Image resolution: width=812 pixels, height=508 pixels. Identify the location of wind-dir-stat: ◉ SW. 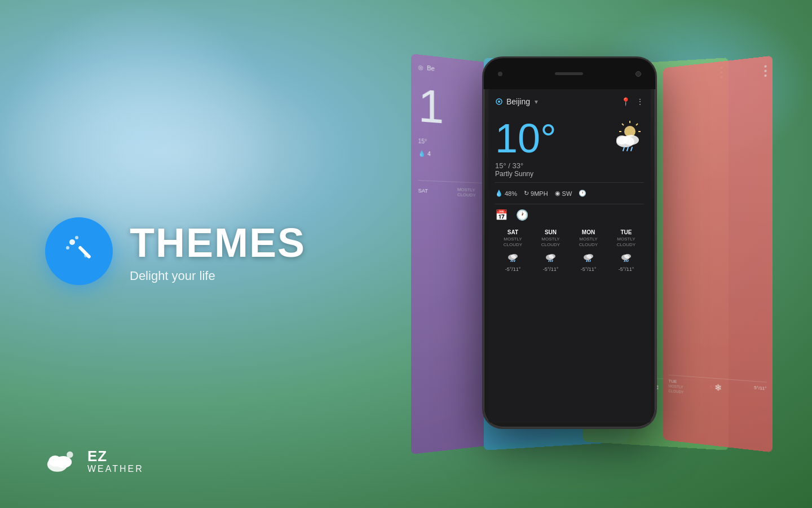
(564, 193).